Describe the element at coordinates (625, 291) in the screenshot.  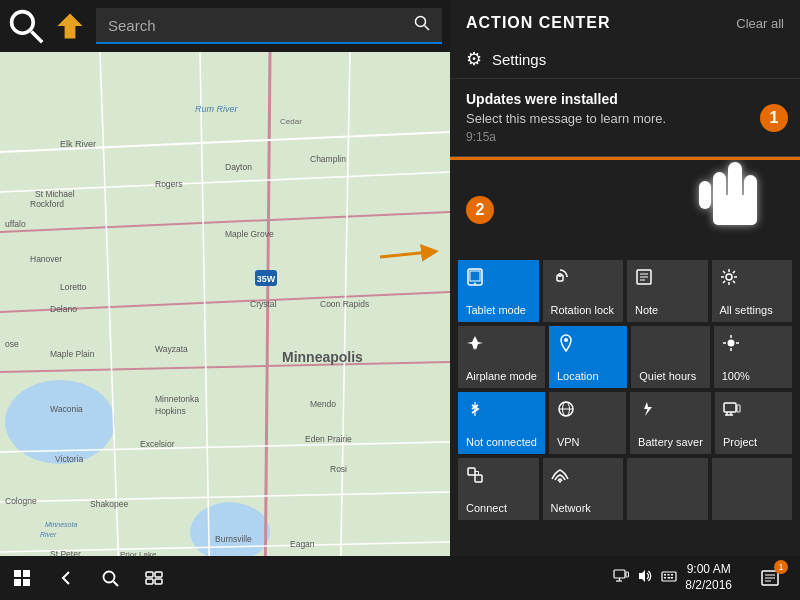
I see `tile-row-1: Tablet mode Rotation lock` at that location.